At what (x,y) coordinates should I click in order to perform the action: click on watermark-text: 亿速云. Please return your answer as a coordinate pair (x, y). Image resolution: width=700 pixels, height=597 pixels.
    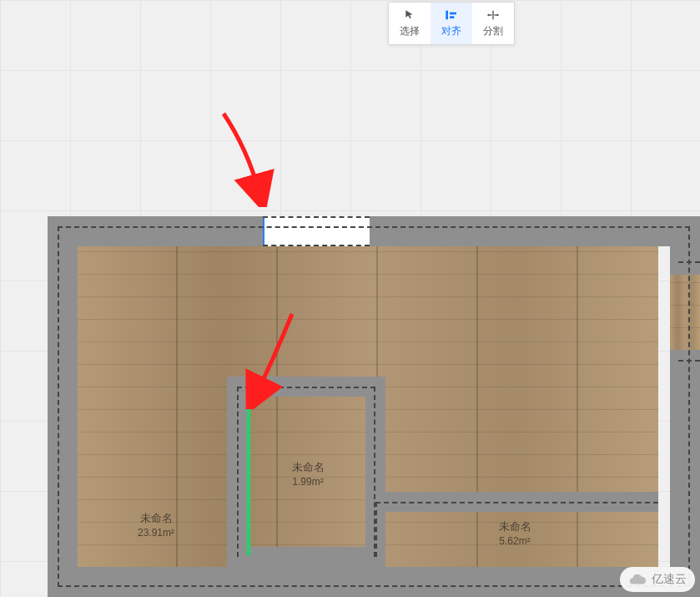
    Looking at the image, I should click on (669, 579).